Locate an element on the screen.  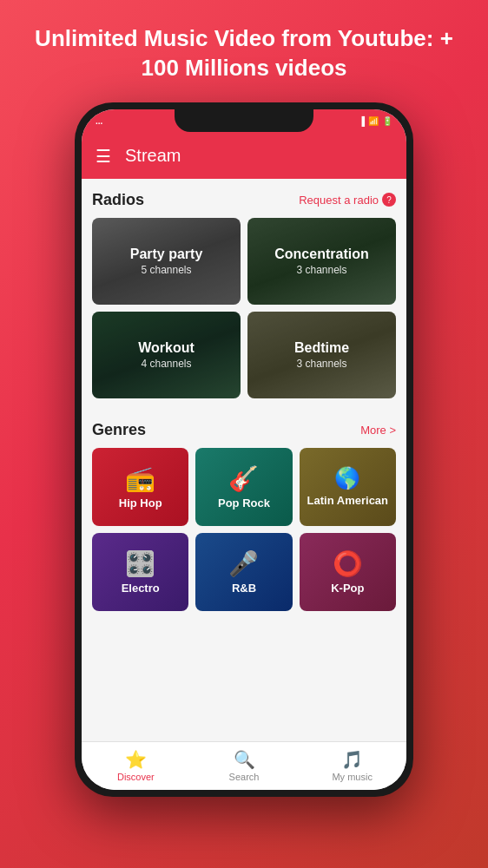
nav-discover: ⭐ Discover is located at coordinates (135, 766).